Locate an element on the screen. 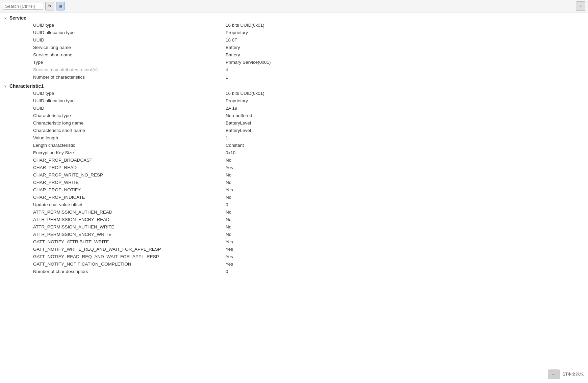 This screenshot has height=383, width=588. close-button: × is located at coordinates (581, 6).